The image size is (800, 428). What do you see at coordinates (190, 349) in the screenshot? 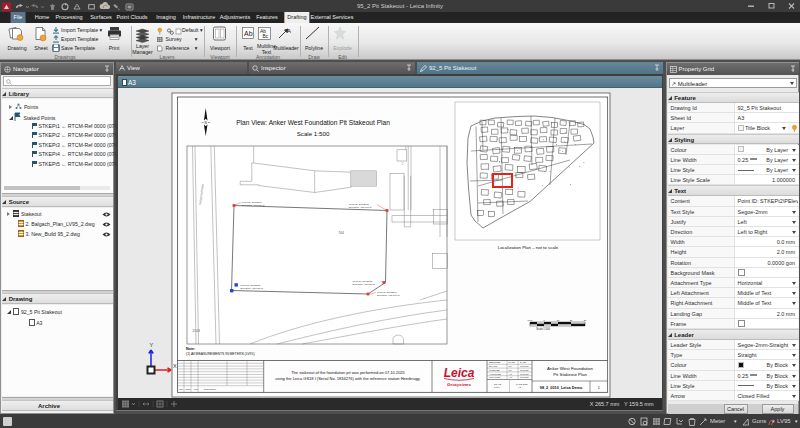
I see `svg-text: Note:` at bounding box center [190, 349].